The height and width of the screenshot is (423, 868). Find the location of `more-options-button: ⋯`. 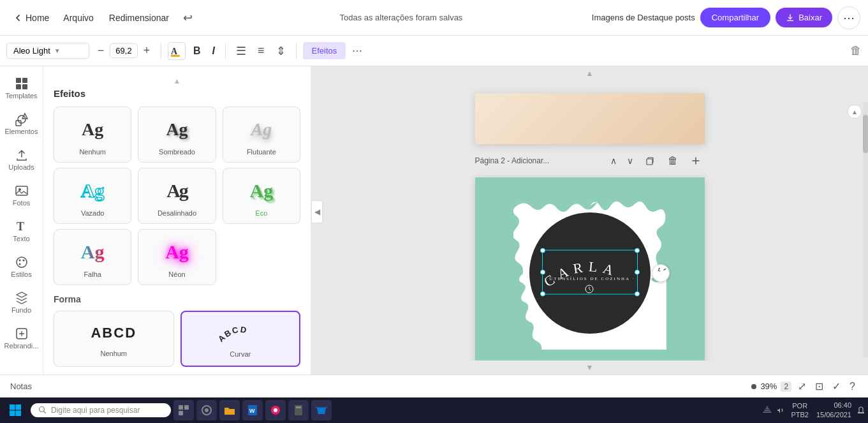

more-options-button: ⋯ is located at coordinates (849, 18).